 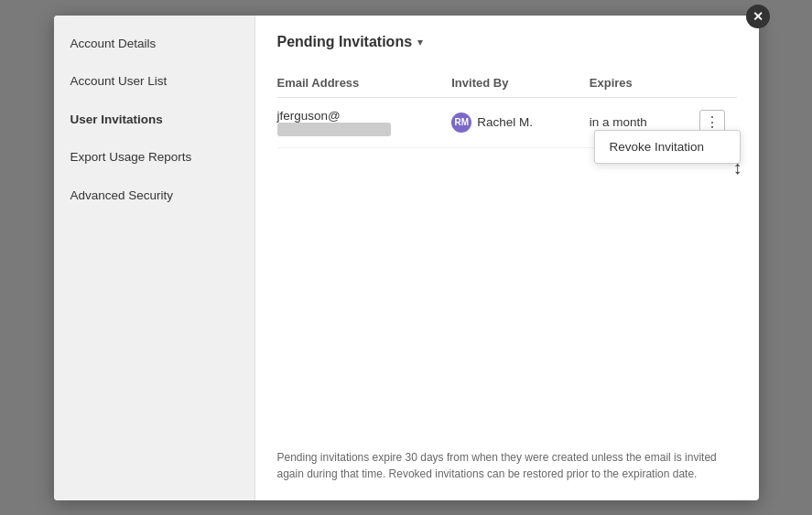 I want to click on sidebar-item-account-user-list: Account User List, so click(x=154, y=81).